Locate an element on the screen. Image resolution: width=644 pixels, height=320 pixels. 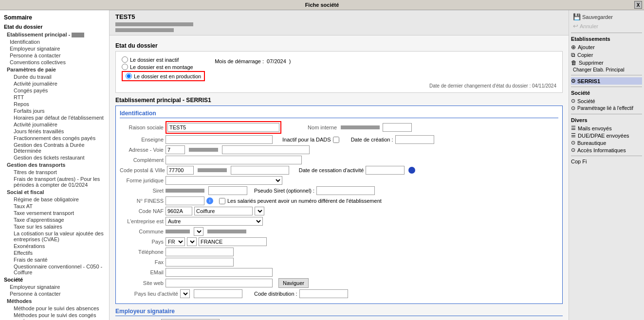
sidebar-item-regime: Régime de base obligatoire is located at coordinates (55, 199).